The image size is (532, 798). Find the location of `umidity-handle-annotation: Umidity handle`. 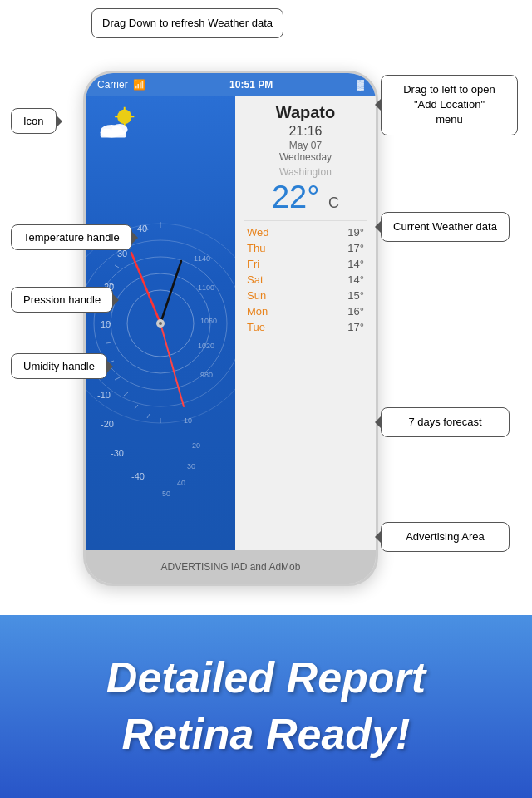

umidity-handle-annotation: Umidity handle is located at coordinates (59, 366).